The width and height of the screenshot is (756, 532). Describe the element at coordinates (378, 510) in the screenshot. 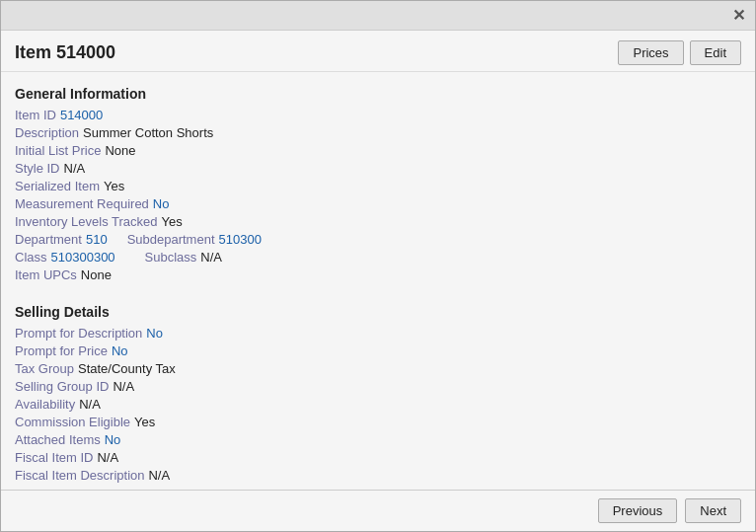

I see `dialog-footer: Previous Next` at that location.